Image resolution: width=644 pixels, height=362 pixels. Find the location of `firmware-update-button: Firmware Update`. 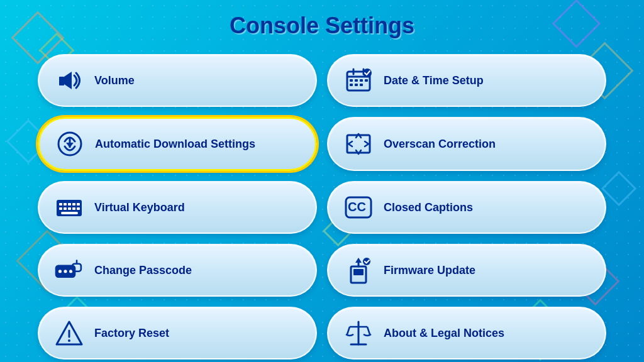

firmware-update-button: Firmware Update is located at coordinates (467, 270).